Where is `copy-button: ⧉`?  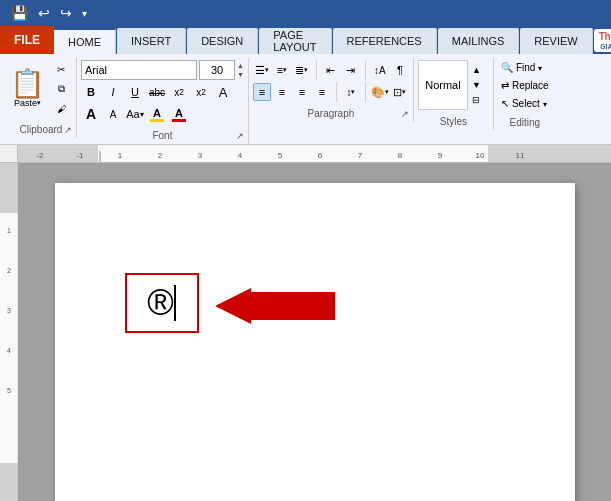
copy-button: ⧉ is located at coordinates (61, 89).